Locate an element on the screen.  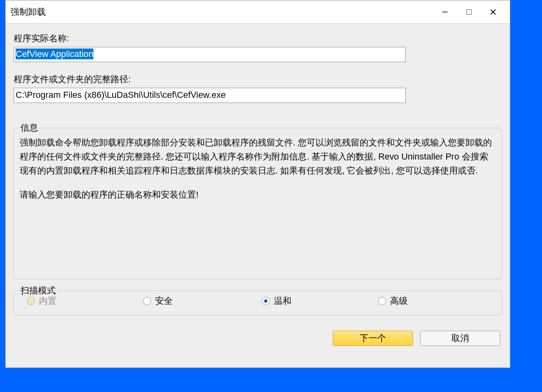
radio-moderate: 温和 is located at coordinates (320, 301).